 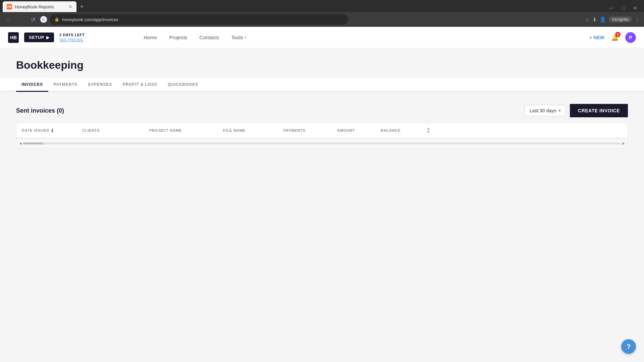 What do you see at coordinates (611, 8) in the screenshot?
I see `window-minimize: ─` at bounding box center [611, 8].